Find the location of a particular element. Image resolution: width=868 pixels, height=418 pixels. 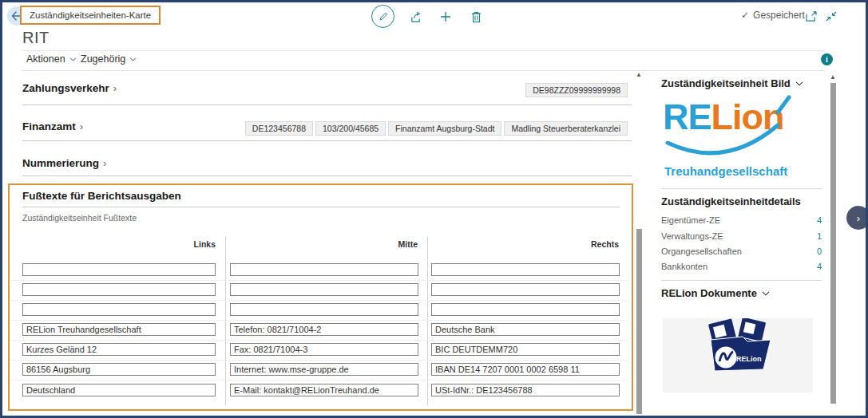

detail-label: Bankkonten is located at coordinates (684, 266).